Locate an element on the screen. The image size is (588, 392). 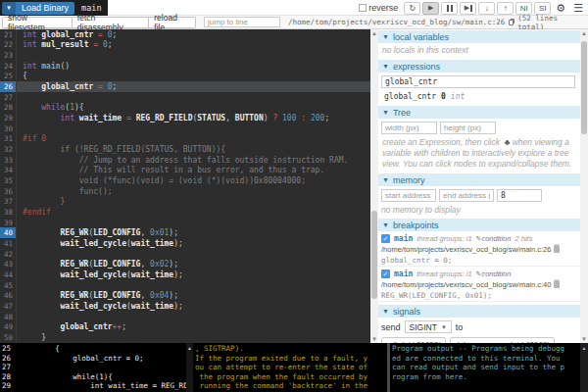
fetch-disassembly-button: fetch disassembly is located at coordinates (111, 23).